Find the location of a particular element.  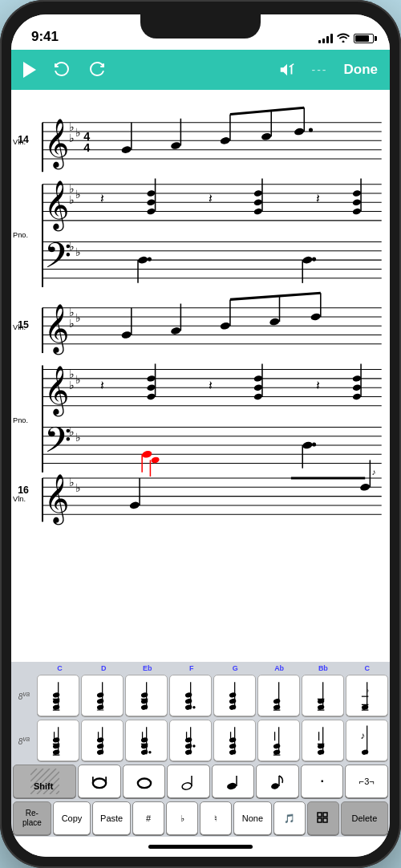

play-button is located at coordinates (30, 70).